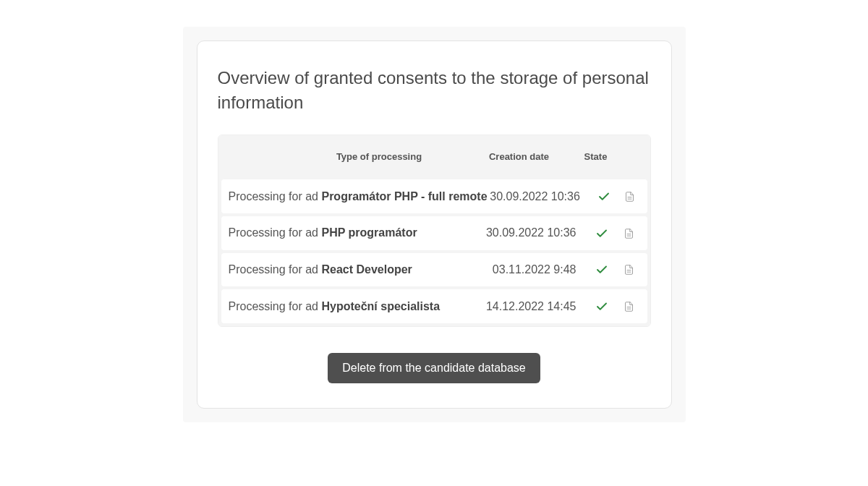  What do you see at coordinates (629, 156) in the screenshot?
I see `column-header-document` at bounding box center [629, 156].